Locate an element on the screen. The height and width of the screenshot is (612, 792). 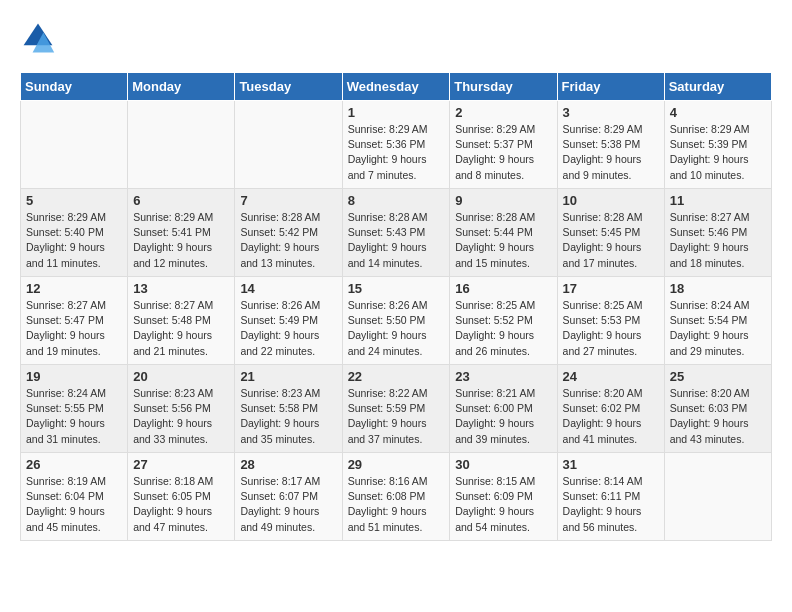
day-info: Sunrise: 8:16 AM Sunset: 6:08 PM Dayligh… is located at coordinates (396, 504).